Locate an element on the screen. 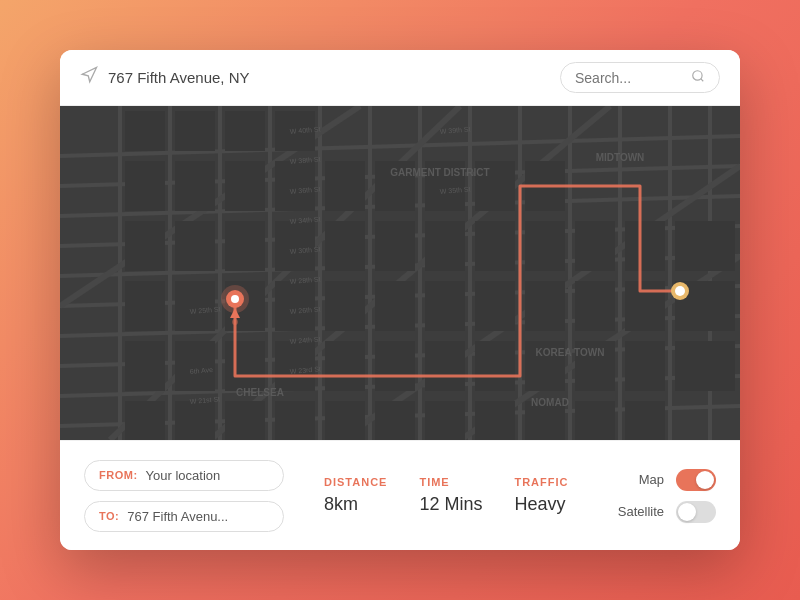 This screenshot has height=600, width=800. time-label: TIME is located at coordinates (450, 482).